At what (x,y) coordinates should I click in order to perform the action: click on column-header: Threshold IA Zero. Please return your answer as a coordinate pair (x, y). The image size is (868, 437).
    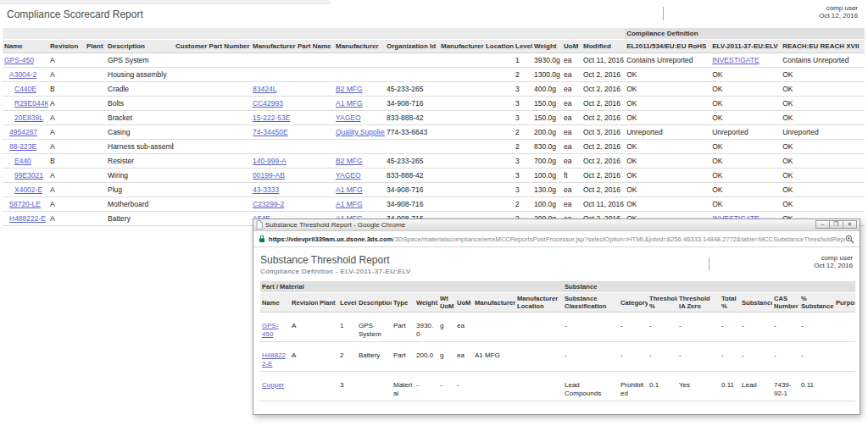
    Looking at the image, I should click on (698, 303).